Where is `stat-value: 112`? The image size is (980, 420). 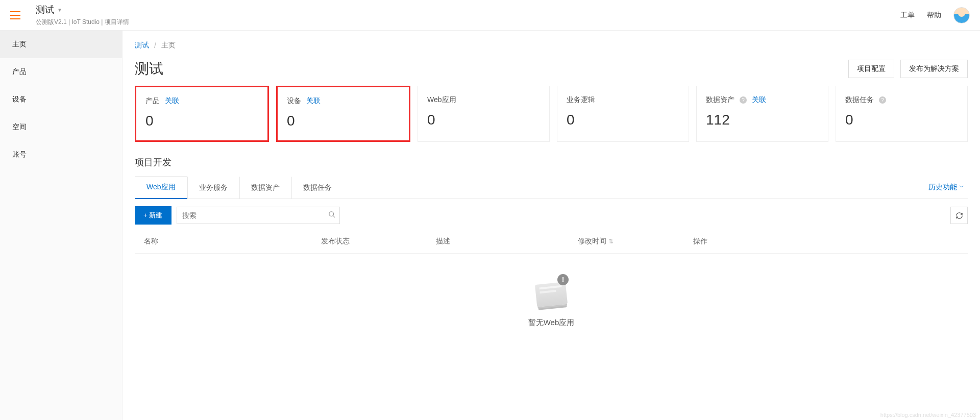 stat-value: 112 is located at coordinates (763, 120).